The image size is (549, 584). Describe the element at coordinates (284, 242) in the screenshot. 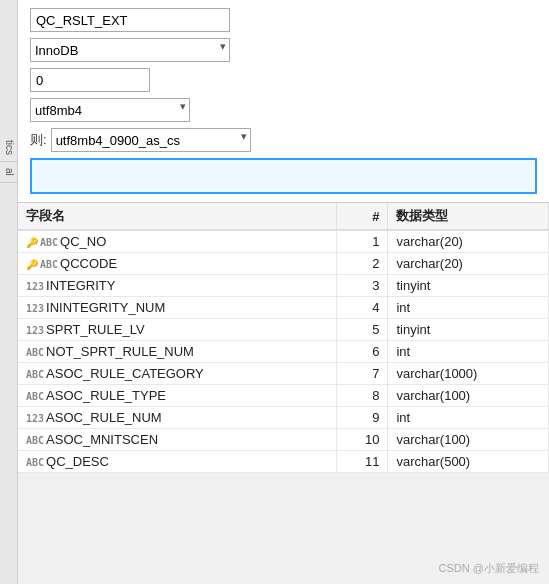

I see `table-row: 🔑ABCQC_NO1varchar(20)` at that location.